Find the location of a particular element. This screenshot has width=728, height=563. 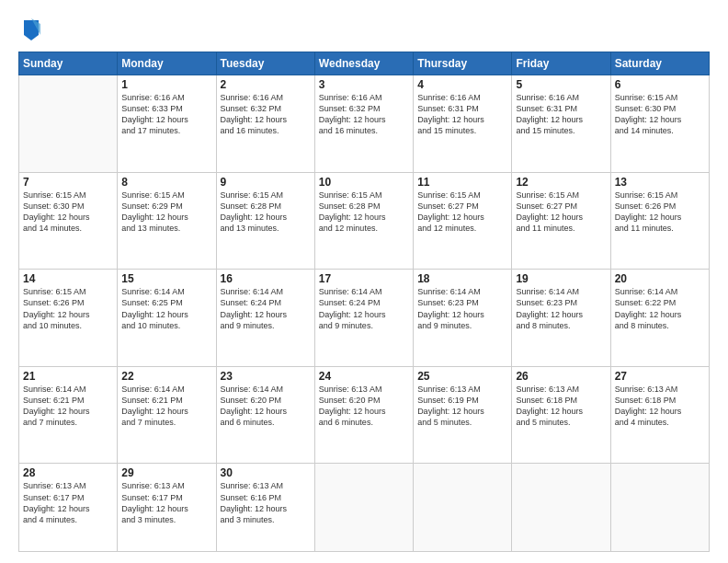

header is located at coordinates (364, 29).